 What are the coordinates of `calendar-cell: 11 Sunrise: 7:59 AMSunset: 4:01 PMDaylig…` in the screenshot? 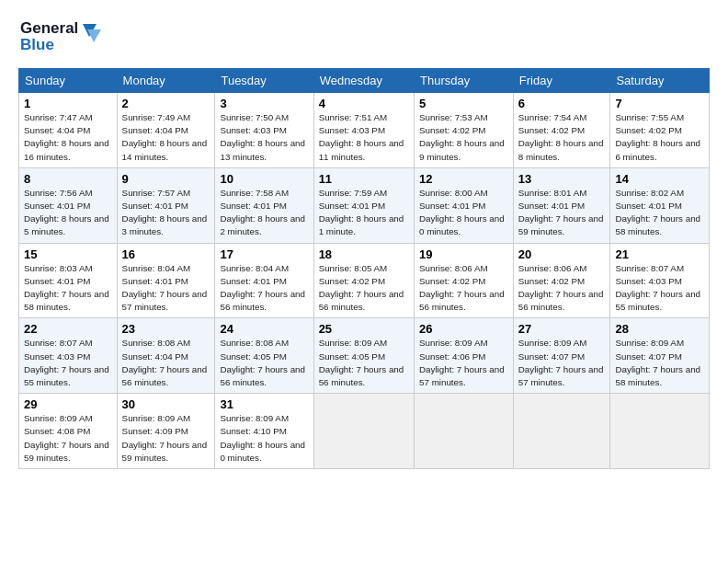 It's located at (364, 205).